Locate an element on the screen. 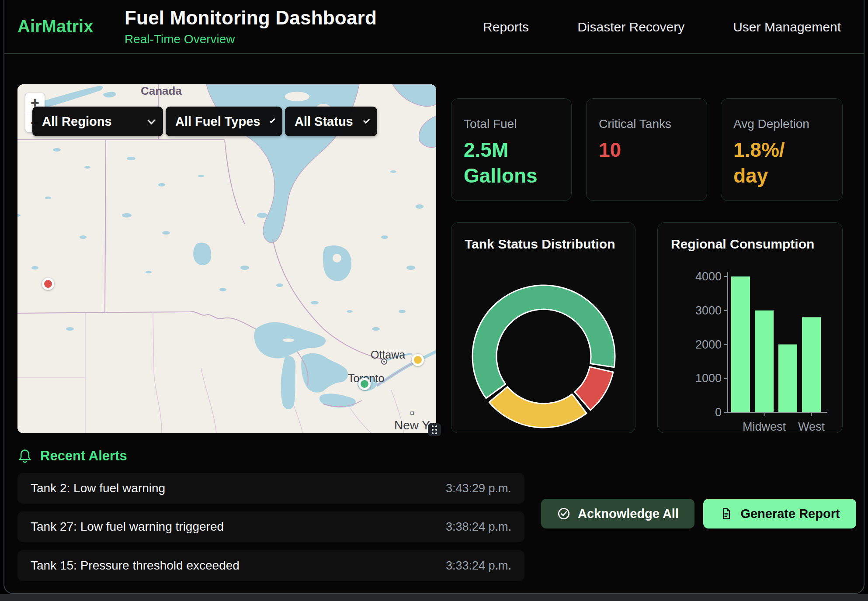  acknowledge-all-button: Acknowledge All is located at coordinates (618, 514).